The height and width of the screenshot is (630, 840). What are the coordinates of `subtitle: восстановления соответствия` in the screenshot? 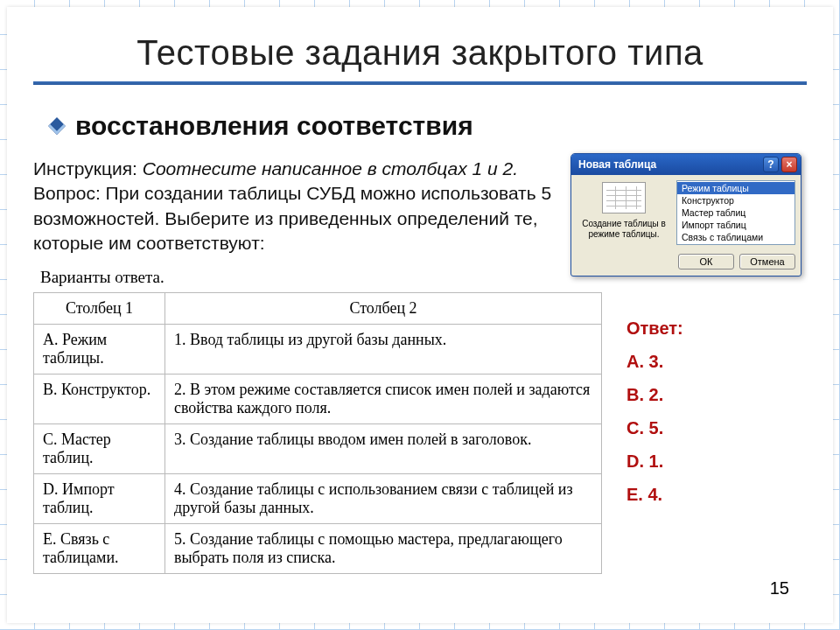 It's located at (275, 126).